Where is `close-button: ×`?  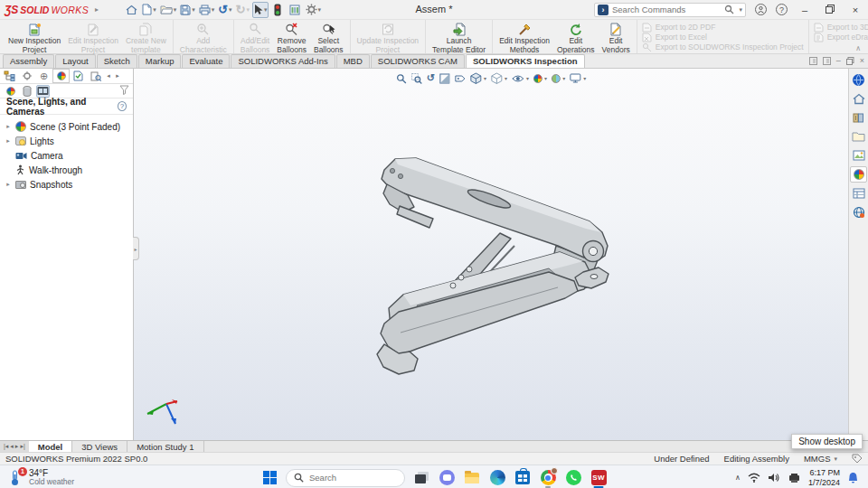
close-button: × is located at coordinates (855, 10).